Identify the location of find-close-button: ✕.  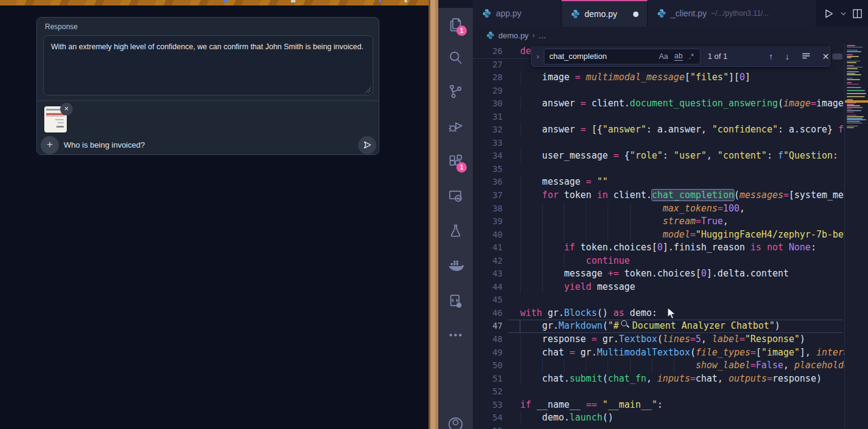
(826, 57).